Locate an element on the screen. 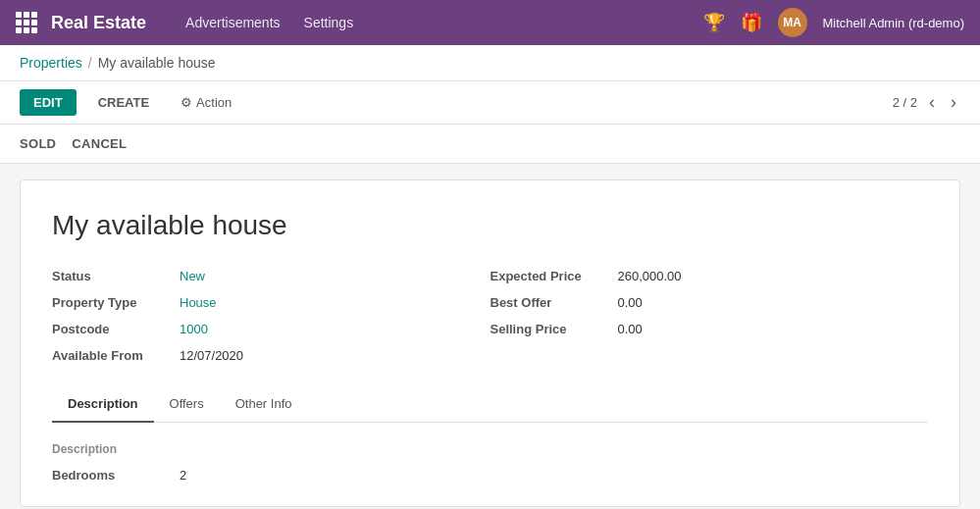 This screenshot has width=980, height=509. fields-left: Status New Property Type House Postcode … is located at coordinates (271, 316).